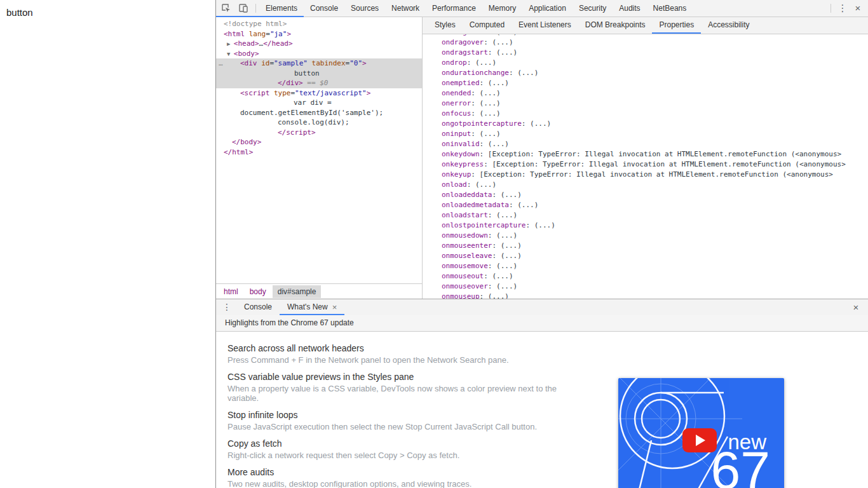 The image size is (868, 488). Describe the element at coordinates (646, 175) in the screenshot. I see `property-row: onkeyup: [Exception: TypeError: Illegal …` at that location.